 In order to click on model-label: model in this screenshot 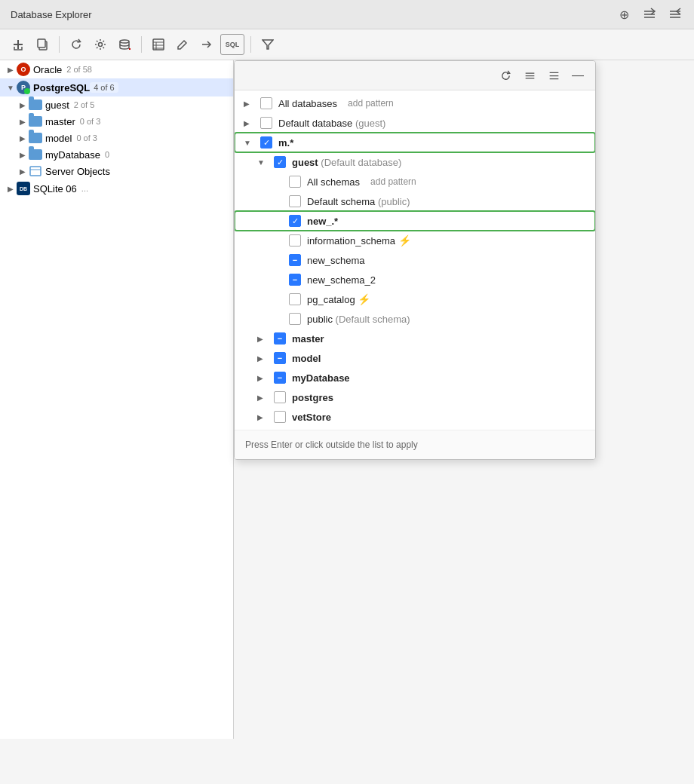, I will do `click(59, 139)`.